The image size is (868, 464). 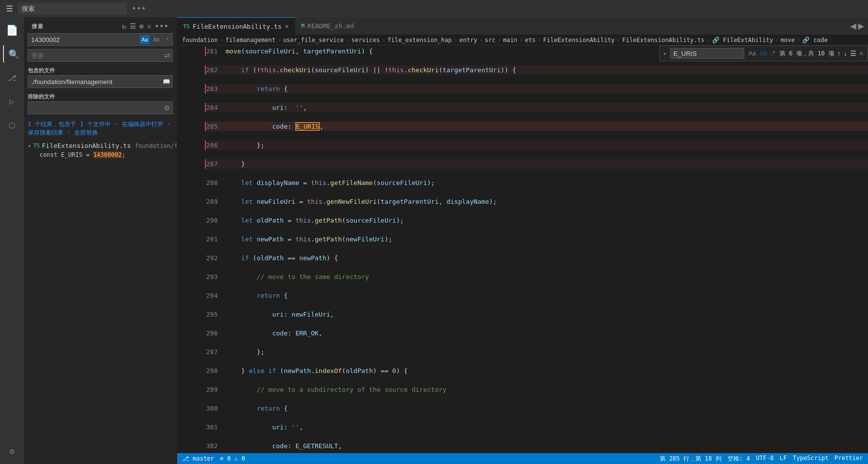 I want to click on file-result: ▾ TS FileExtensionAbility.ts foundation/…, so click(x=100, y=150).